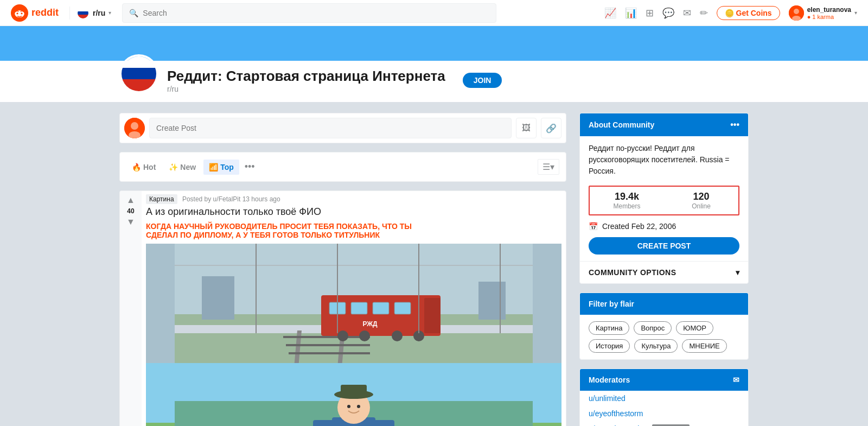 The image size is (868, 426). What do you see at coordinates (631, 13) in the screenshot?
I see `chart-icon: 📊` at bounding box center [631, 13].